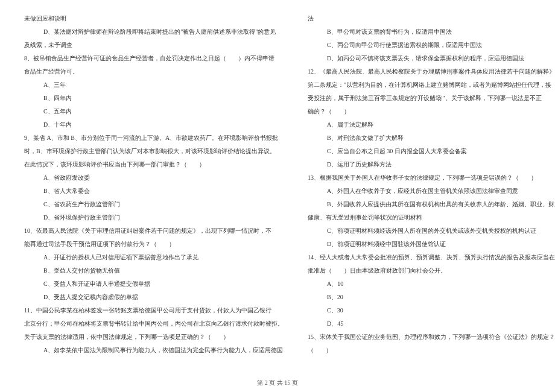 The width and height of the screenshot is (555, 392). Describe the element at coordinates (431, 204) in the screenshot. I see `exam-text-line: B、外国收养人应提供由其所在国有权机构出具的有关收养人的年龄、婚姻、职业、财产、` at that location.